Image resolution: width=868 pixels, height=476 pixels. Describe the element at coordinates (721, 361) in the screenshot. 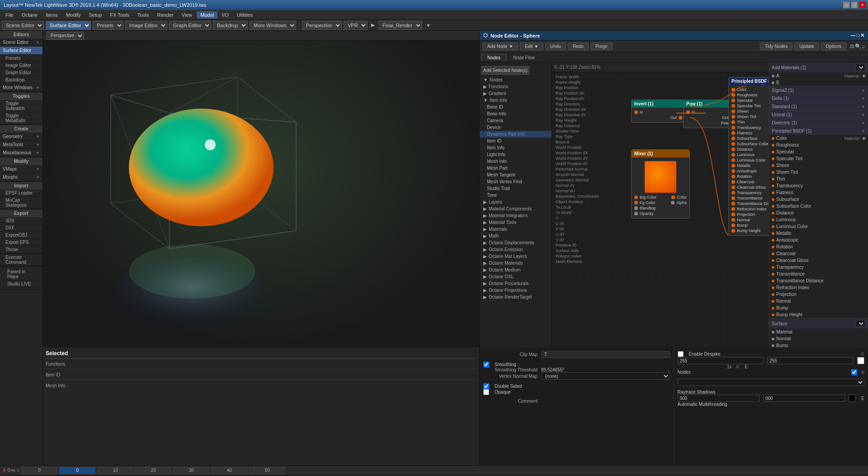

I see `color-r-input` at that location.